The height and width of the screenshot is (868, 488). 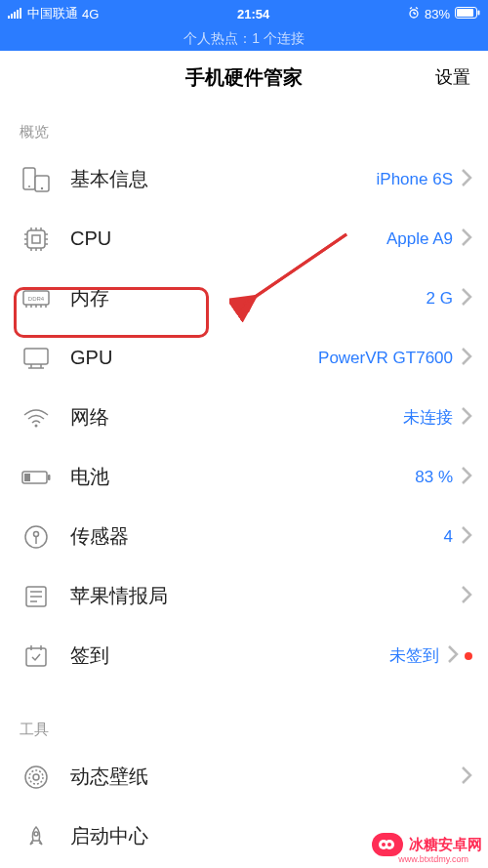 I want to click on row-intel: 苹果情报局, so click(x=244, y=596).